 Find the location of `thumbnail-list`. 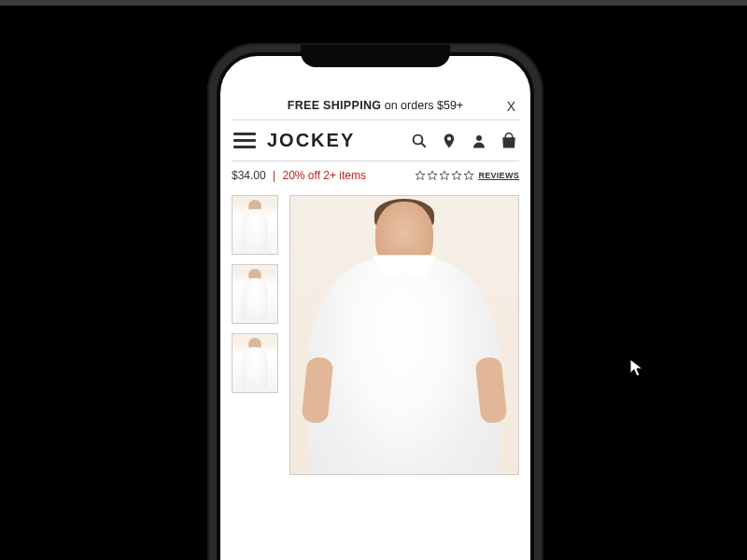

thumbnail-list is located at coordinates (255, 335).